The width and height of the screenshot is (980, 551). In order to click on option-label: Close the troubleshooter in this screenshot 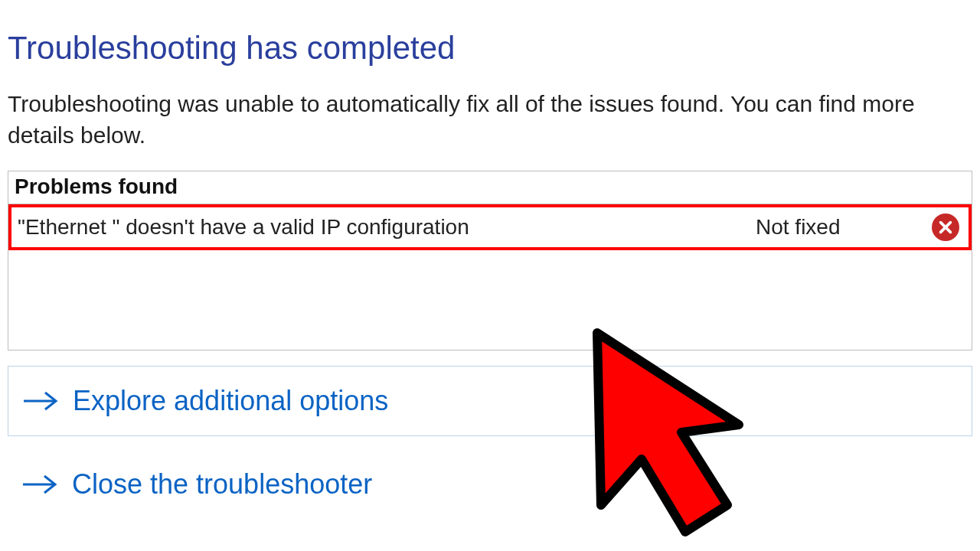, I will do `click(222, 484)`.